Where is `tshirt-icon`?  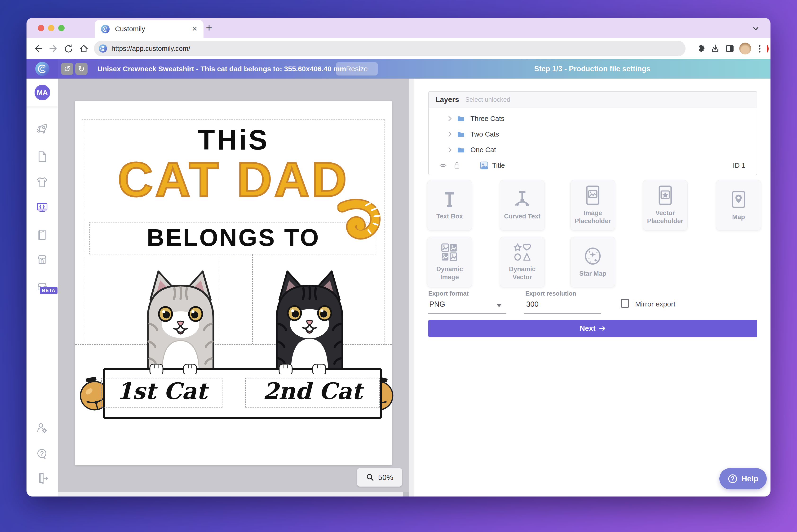
tshirt-icon is located at coordinates (42, 182).